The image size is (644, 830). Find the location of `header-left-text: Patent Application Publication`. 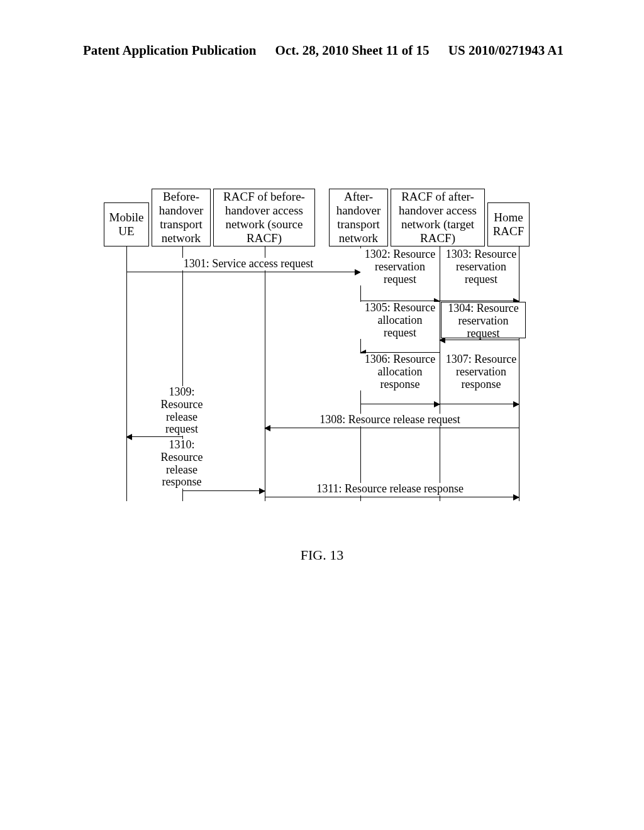

header-left-text: Patent Application Publication is located at coordinates (128, 50).